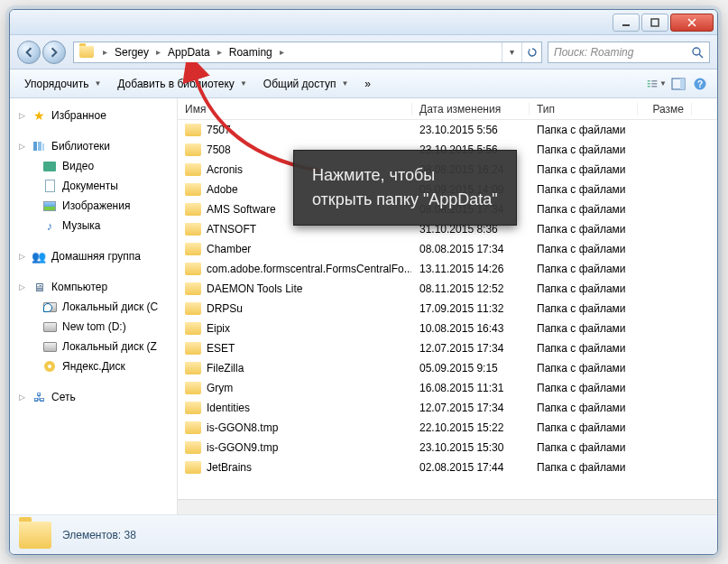 The width and height of the screenshot is (728, 564). I want to click on sidebar-favorites: ▷ ★ Избранное, so click(94, 116).